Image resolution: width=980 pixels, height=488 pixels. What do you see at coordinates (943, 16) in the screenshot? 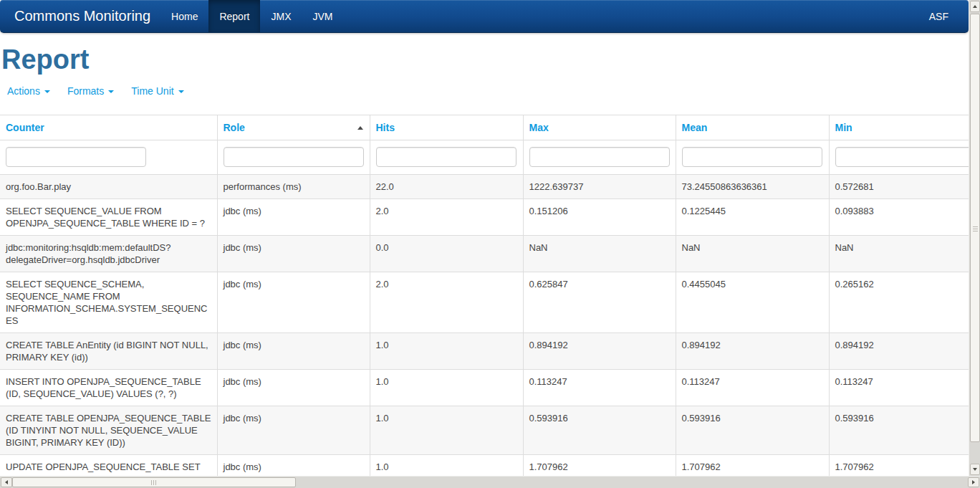
I see `nav-item-asf: ASF` at bounding box center [943, 16].